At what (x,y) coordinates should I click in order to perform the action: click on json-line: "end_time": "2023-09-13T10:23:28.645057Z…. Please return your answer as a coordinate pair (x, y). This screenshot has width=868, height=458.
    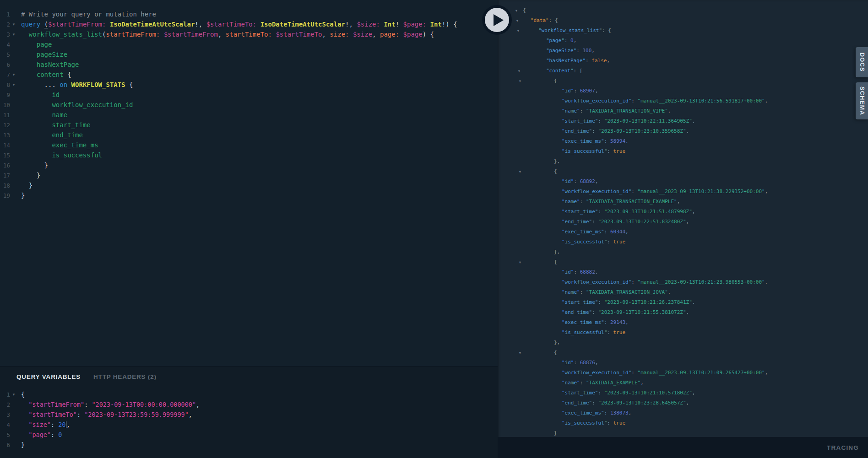
    Looking at the image, I should click on (683, 403).